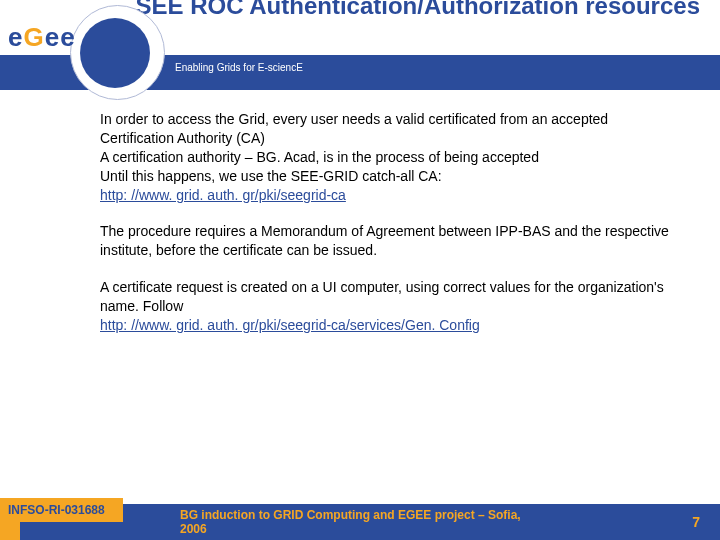  I want to click on paragraph: A certificate request is created on a UI…, so click(385, 306).